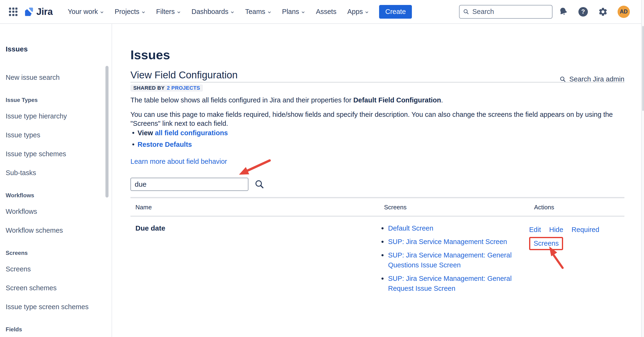 Image resolution: width=644 pixels, height=337 pixels. What do you see at coordinates (454, 258) in the screenshot?
I see `screens-list: Default Screen SUP: Jira Service Managem…` at bounding box center [454, 258].